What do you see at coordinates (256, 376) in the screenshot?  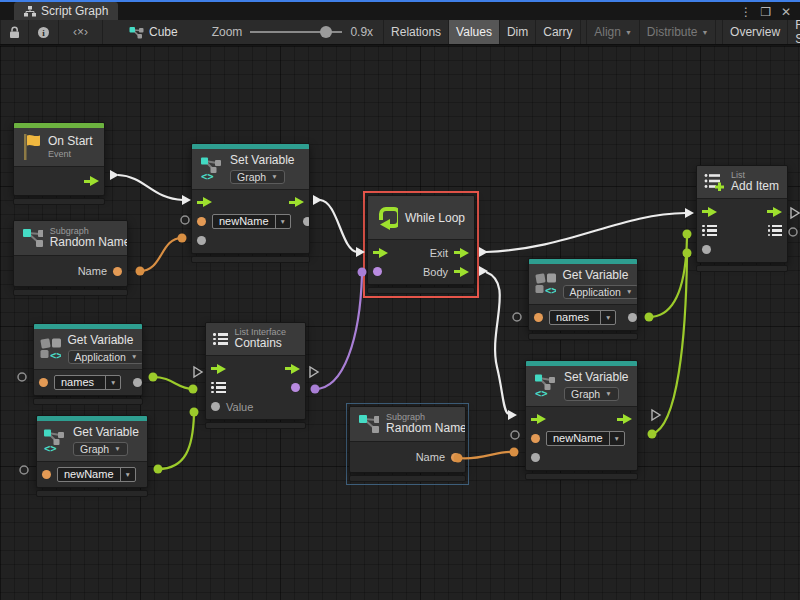 I see `node-contains: List Interface Contains Value` at bounding box center [256, 376].